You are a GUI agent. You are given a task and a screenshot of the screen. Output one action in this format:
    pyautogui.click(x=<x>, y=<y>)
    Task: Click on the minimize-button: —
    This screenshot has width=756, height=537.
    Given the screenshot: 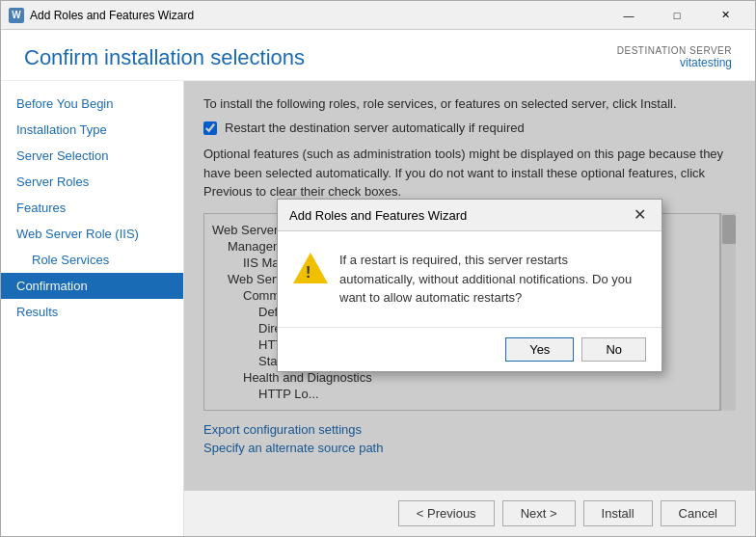 What is the action you would take?
    pyautogui.click(x=629, y=15)
    